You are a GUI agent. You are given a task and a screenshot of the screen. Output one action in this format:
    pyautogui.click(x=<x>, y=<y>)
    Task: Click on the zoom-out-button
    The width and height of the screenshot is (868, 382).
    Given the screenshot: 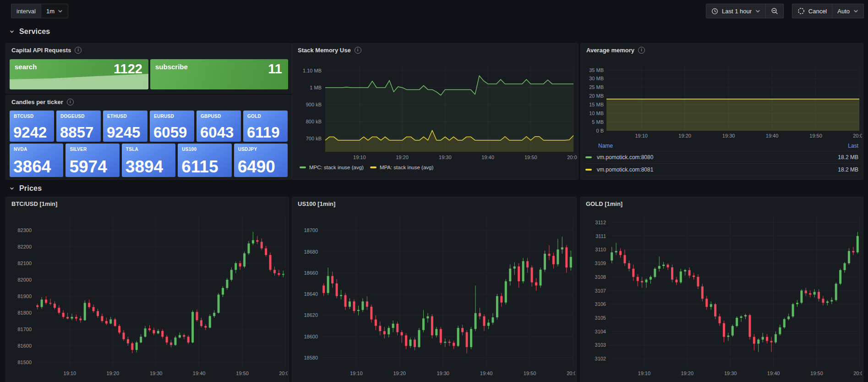 What is the action you would take?
    pyautogui.click(x=774, y=11)
    